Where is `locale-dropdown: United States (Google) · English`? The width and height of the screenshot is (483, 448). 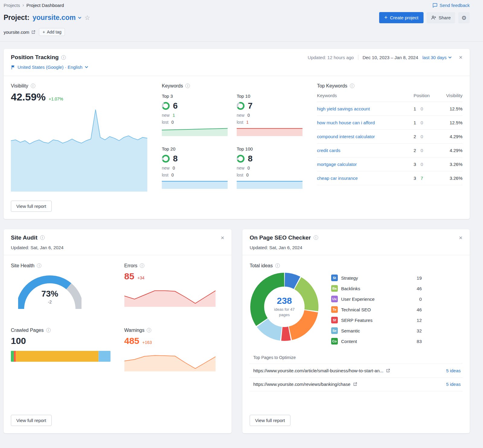
locale-dropdown: United States (Google) · English is located at coordinates (50, 67).